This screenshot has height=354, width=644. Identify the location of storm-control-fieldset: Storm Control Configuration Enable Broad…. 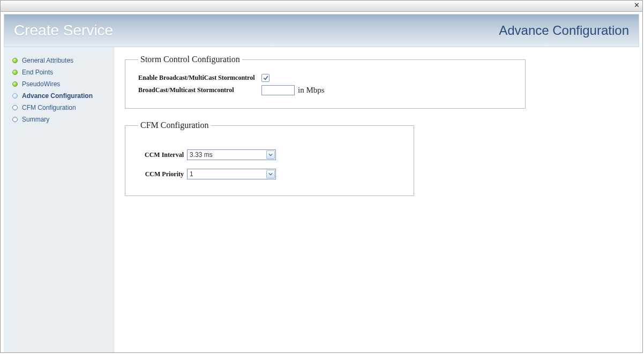
(325, 81).